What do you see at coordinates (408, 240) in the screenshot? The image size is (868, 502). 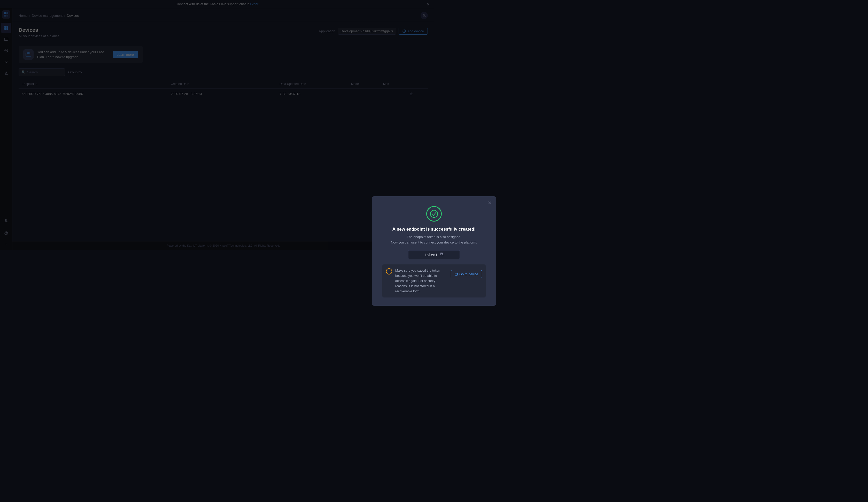 I see `modal-subtitle: The endpoint token is also assigned. Now…` at bounding box center [408, 240].